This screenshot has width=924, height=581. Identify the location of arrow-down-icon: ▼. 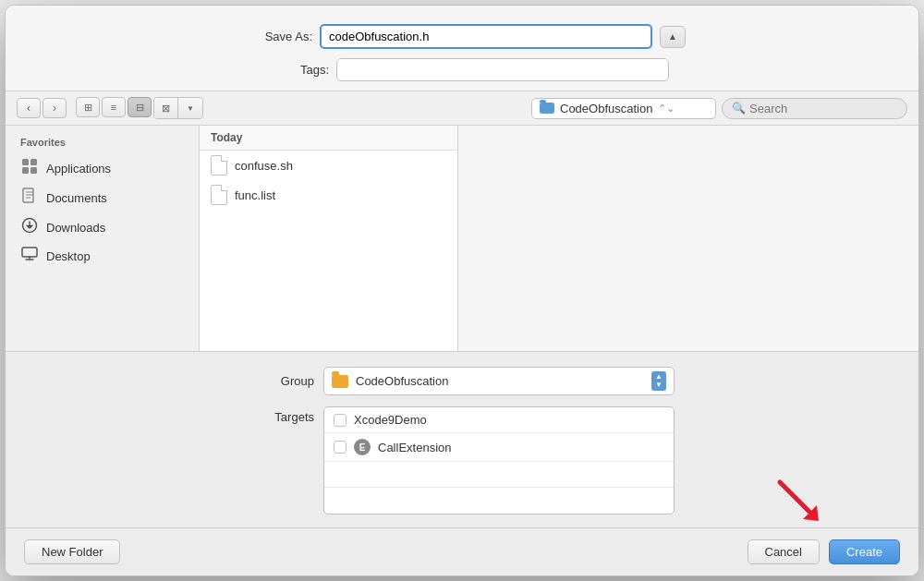
(659, 385).